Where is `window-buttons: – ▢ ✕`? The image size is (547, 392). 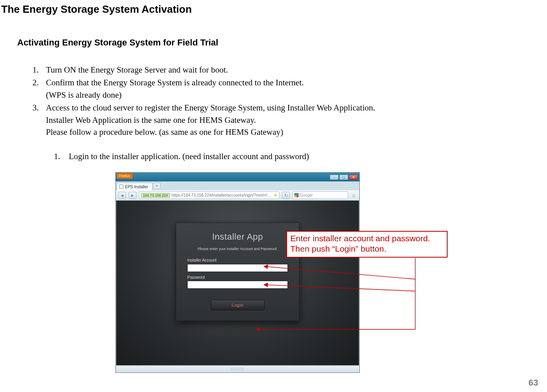 window-buttons: – ▢ ✕ is located at coordinates (344, 177).